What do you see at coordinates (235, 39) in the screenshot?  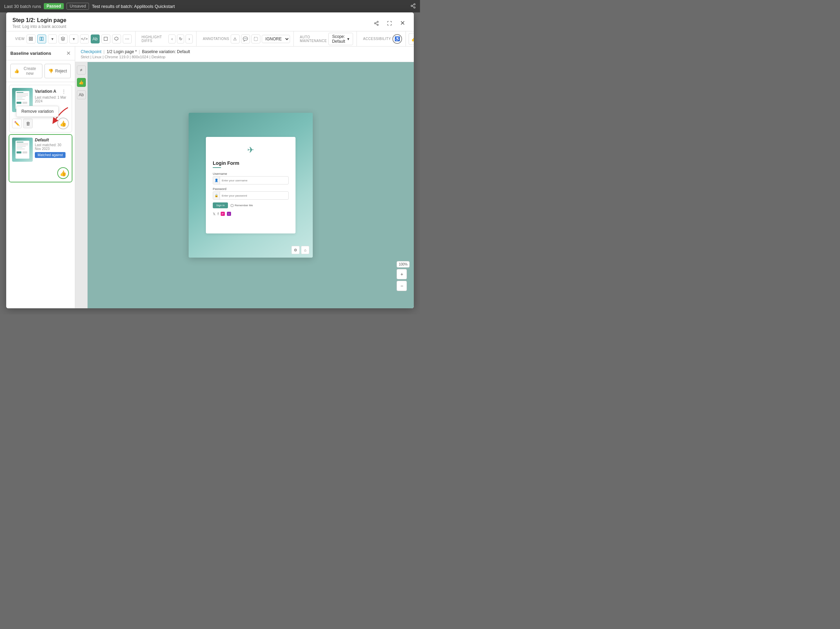 I see `warn-icon-btn: ⚠` at bounding box center [235, 39].